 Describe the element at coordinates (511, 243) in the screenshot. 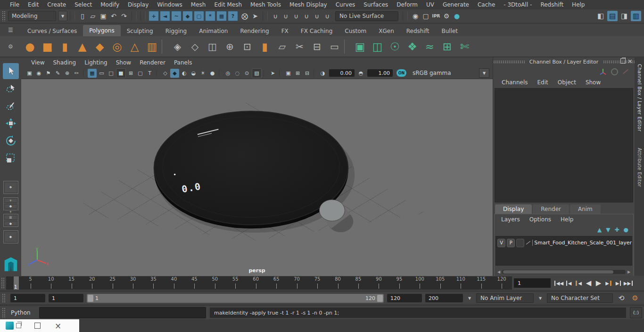

I see `layer-playback-toggle: P` at that location.